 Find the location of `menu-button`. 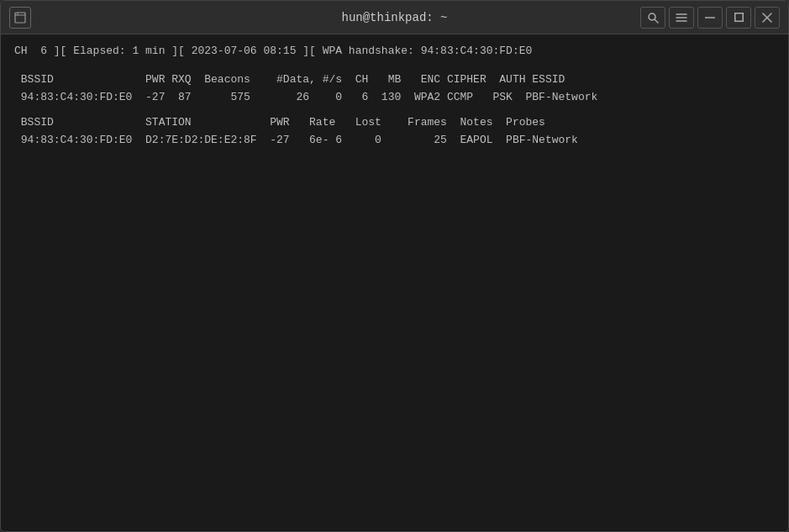

menu-button is located at coordinates (681, 18).